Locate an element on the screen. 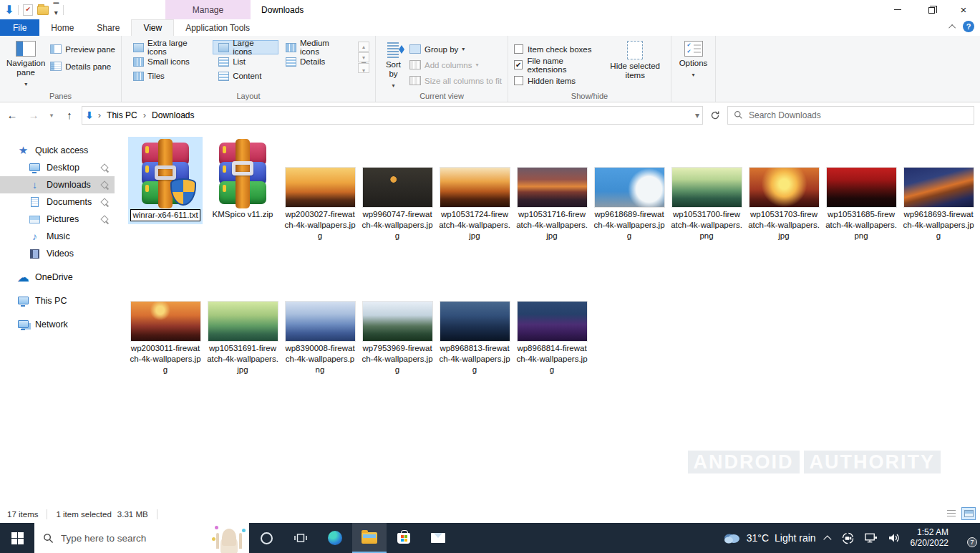 The height and width of the screenshot is (553, 980). add-columns-button: Add columns ▾ is located at coordinates (455, 64).